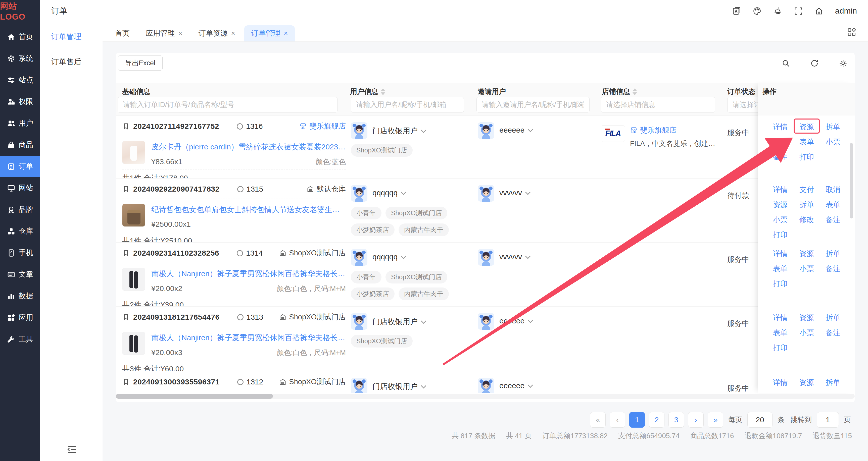 The width and height of the screenshot is (868, 461). What do you see at coordinates (20, 102) in the screenshot?
I see `sidebar-item-auth: 权限` at bounding box center [20, 102].